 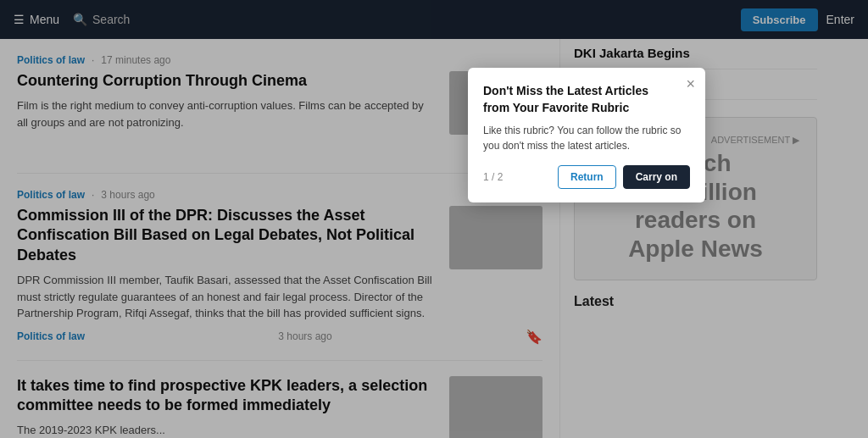 What do you see at coordinates (587, 177) in the screenshot?
I see `modal-return-button: Return` at bounding box center [587, 177].